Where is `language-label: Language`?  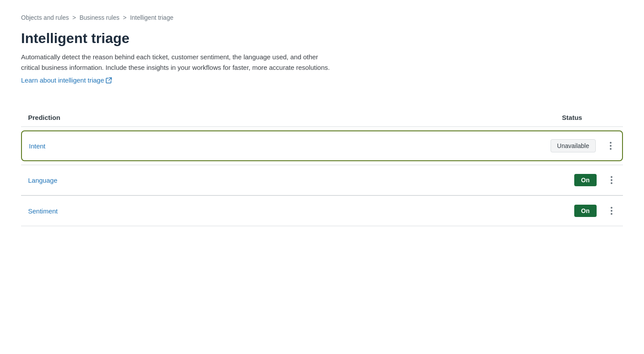
language-label: Language is located at coordinates (43, 180).